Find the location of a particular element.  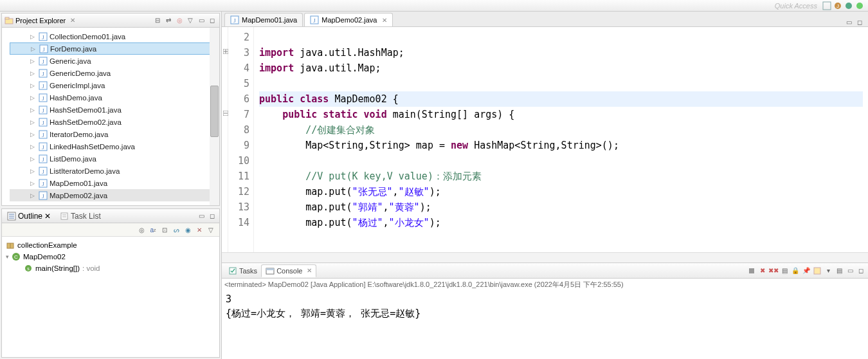

tree-file: ▷JCollectionDemo01.java is located at coordinates (114, 36).